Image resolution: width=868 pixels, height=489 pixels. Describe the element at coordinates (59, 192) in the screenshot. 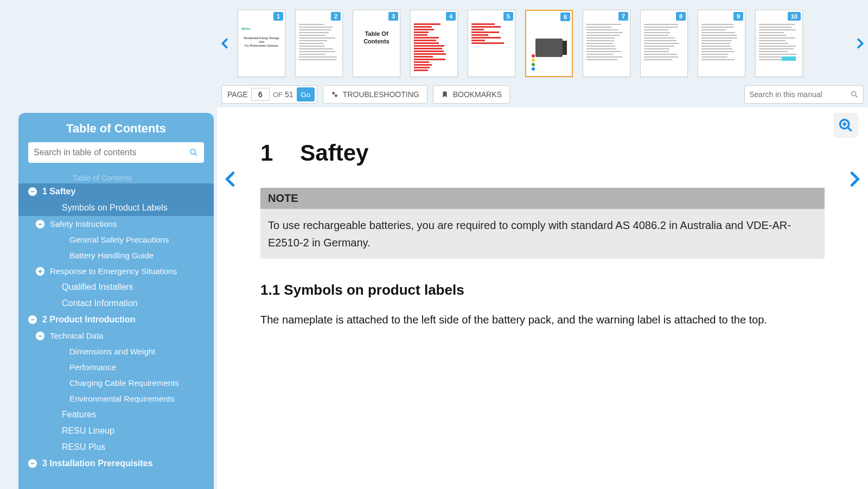

I see `toc-item-label: 1 Saftey` at that location.